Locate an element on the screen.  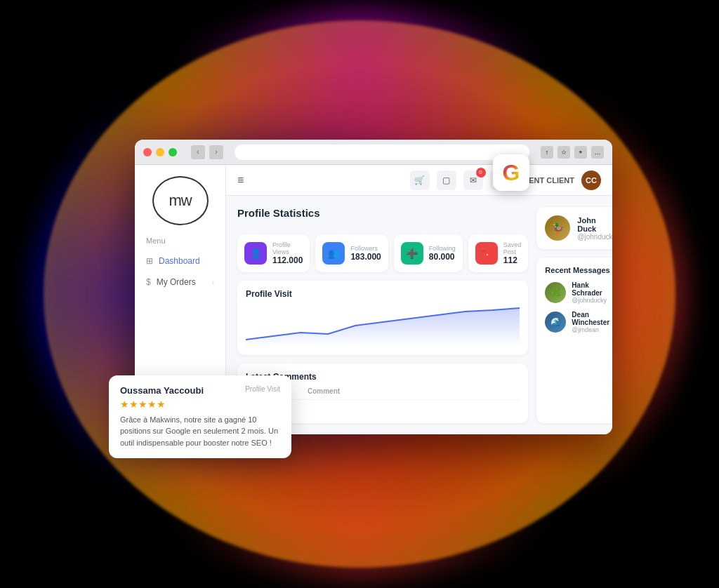
stat-label-profile-views: Profile Views is located at coordinates (288, 248).